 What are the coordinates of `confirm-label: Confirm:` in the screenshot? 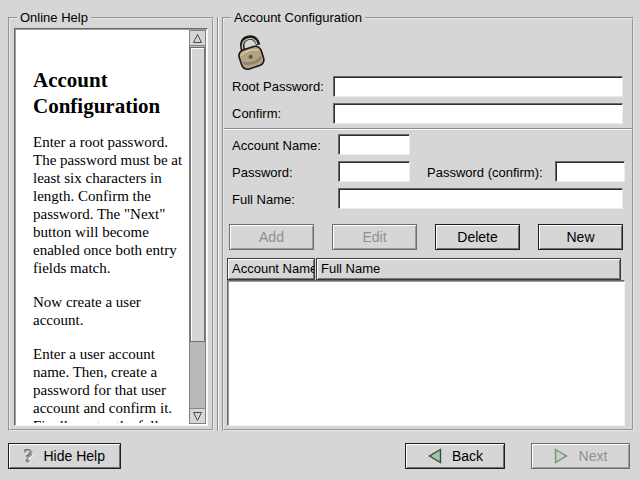 It's located at (256, 114).